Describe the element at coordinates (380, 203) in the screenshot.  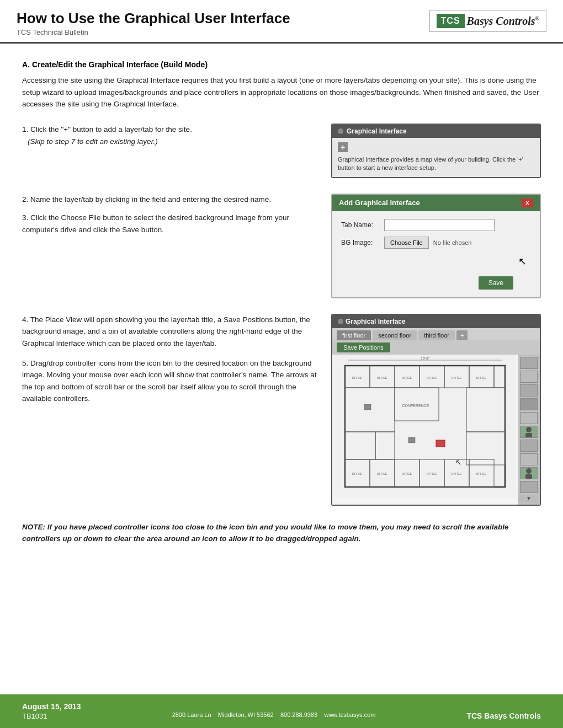
I see `add-gi-dialog-title: Add Graphical Interface` at that location.